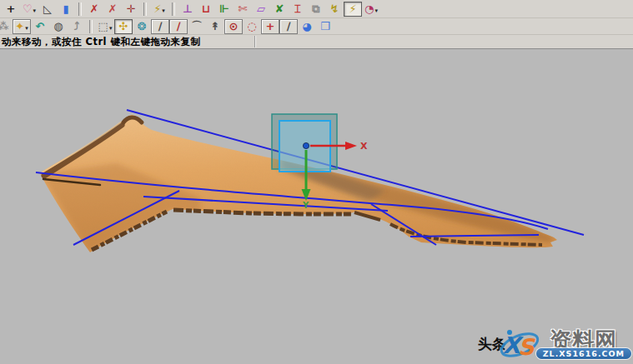 This screenshot has width=633, height=364. I want to click on origin-point, so click(305, 145).